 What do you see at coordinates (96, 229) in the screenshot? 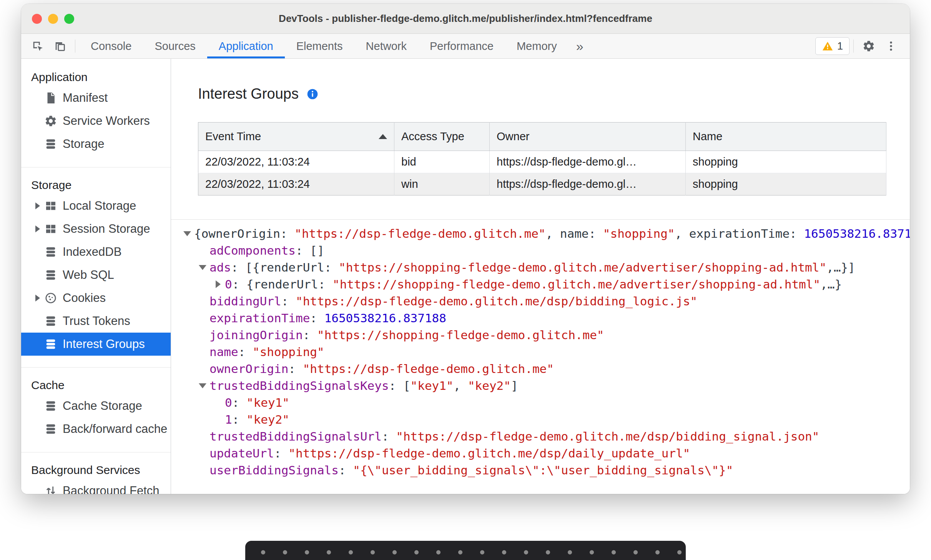
I see `sidebar-item-session-storage: Session Storage` at bounding box center [96, 229].